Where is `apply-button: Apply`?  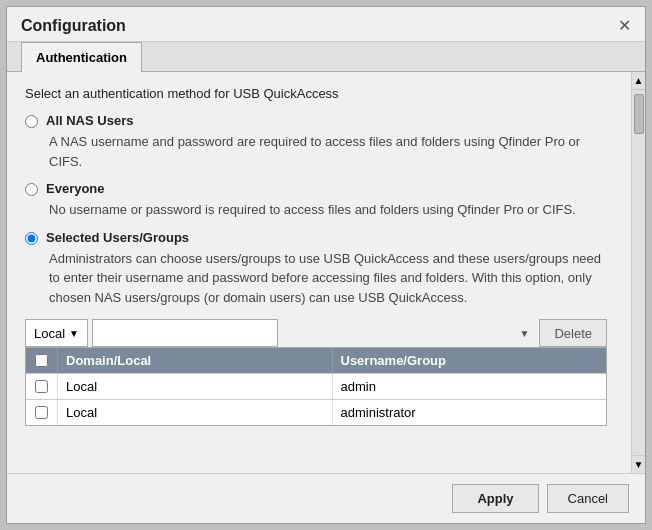
apply-button: Apply is located at coordinates (495, 498).